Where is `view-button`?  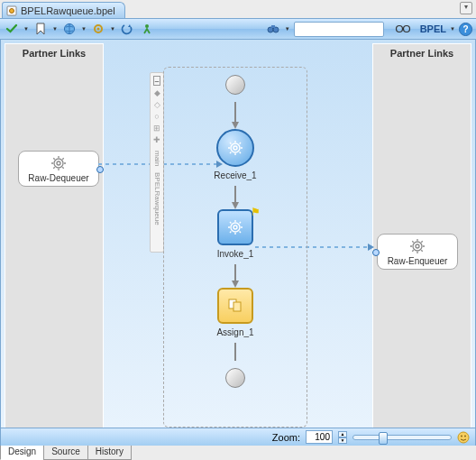 view-button is located at coordinates (403, 29).